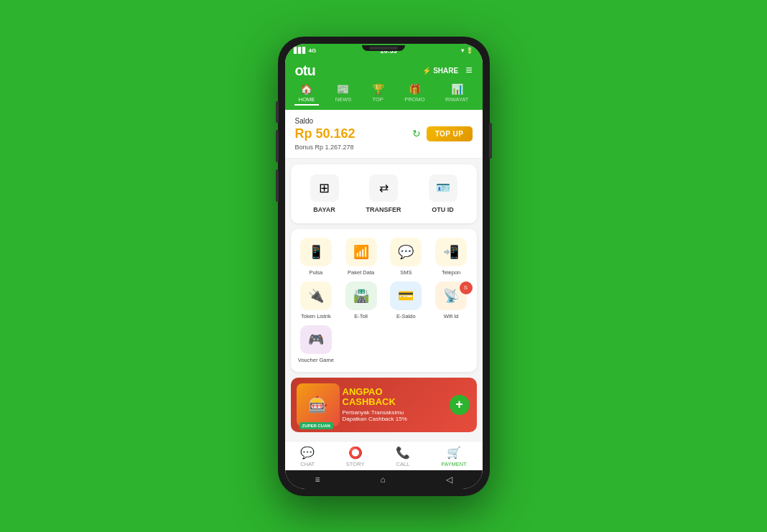  What do you see at coordinates (451, 300) in the screenshot?
I see `service-wifi-id: 📡 Wifi Id S` at bounding box center [451, 300].